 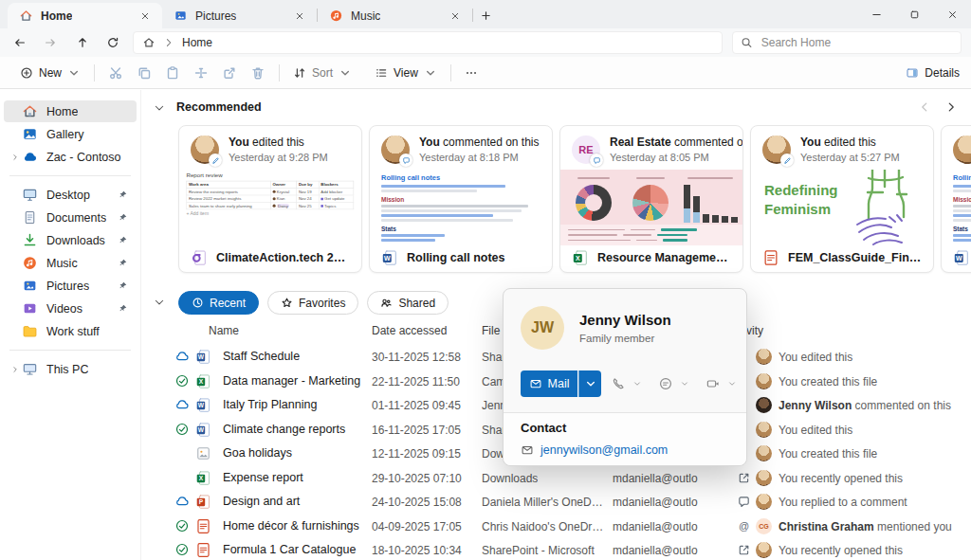 I want to click on card-preview: Report reviewWork areaOwnerDue byBlocker…, so click(x=270, y=208).